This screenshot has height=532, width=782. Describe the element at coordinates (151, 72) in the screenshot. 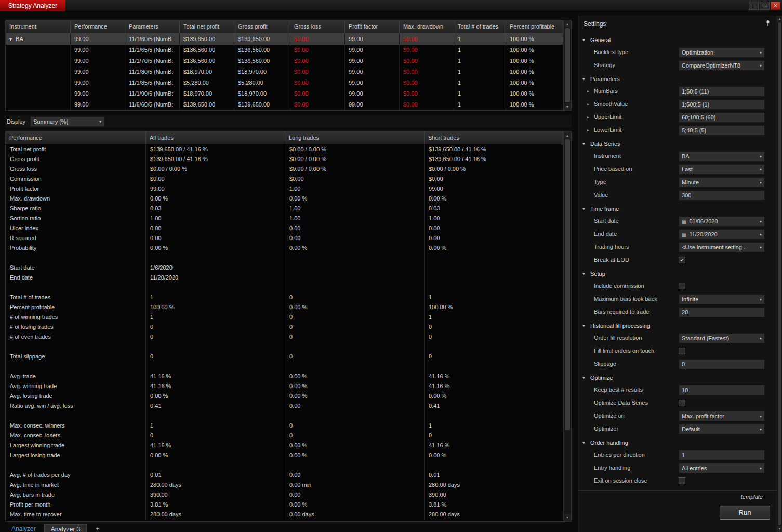

I see `cell-text: 11/1/80/5 (NumB:` at that location.